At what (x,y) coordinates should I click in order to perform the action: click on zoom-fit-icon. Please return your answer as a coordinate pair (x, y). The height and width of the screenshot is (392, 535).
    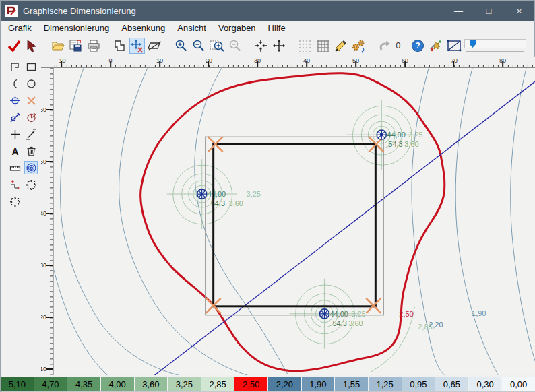
    Looking at the image, I should click on (261, 46).